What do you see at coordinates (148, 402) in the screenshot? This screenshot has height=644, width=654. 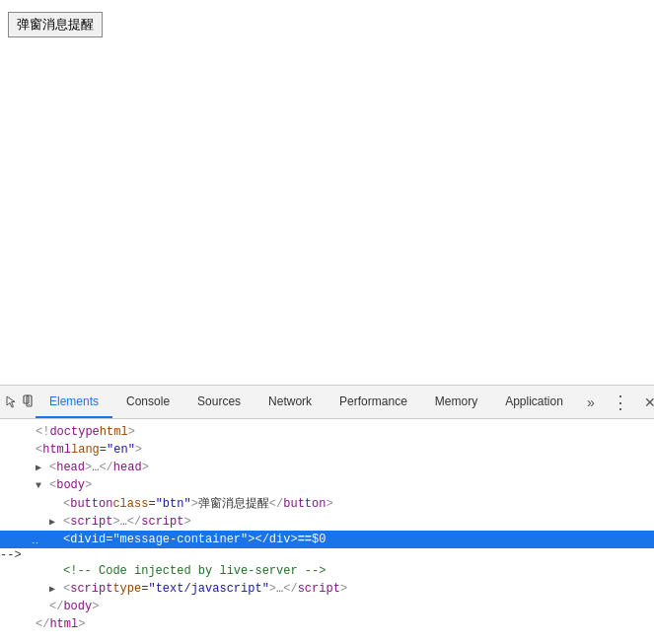 I see `tab-console: Console` at bounding box center [148, 402].